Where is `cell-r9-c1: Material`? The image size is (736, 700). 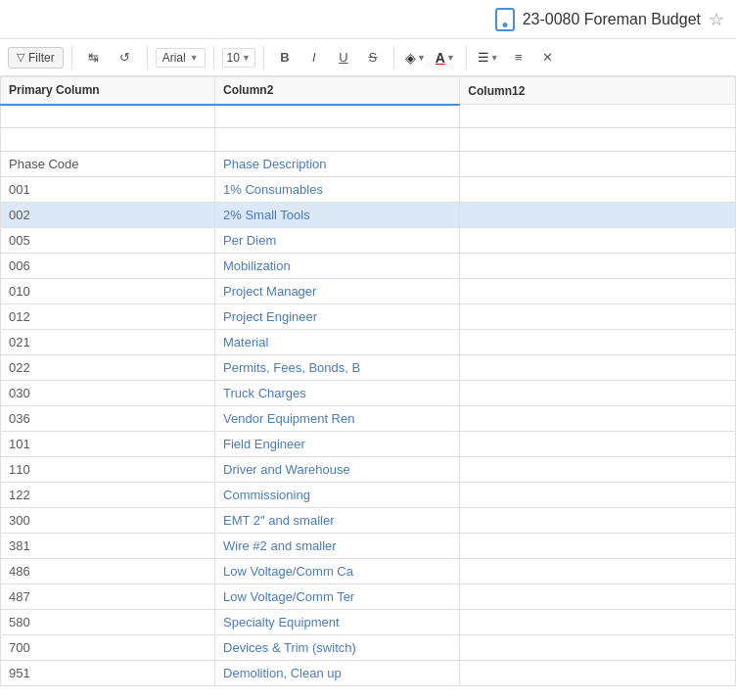 cell-r9-c1: Material is located at coordinates (338, 343).